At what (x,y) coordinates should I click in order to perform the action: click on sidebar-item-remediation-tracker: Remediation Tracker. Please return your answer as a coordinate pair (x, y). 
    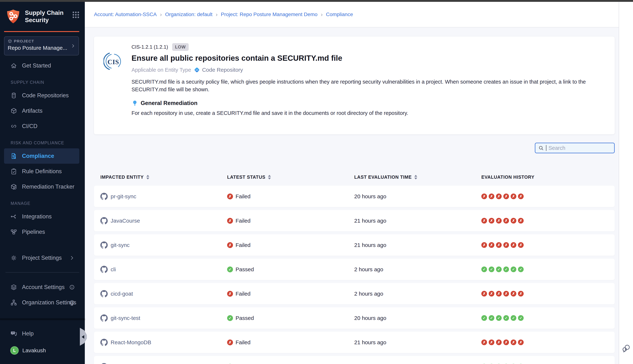
    Looking at the image, I should click on (42, 187).